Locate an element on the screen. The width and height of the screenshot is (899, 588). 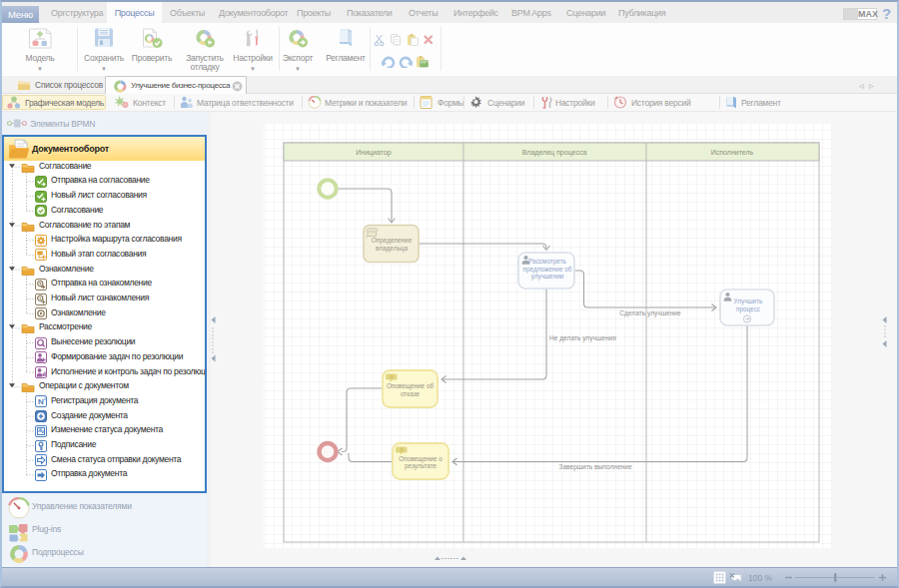
svg-text: Завершить выполнение is located at coordinates (595, 467).